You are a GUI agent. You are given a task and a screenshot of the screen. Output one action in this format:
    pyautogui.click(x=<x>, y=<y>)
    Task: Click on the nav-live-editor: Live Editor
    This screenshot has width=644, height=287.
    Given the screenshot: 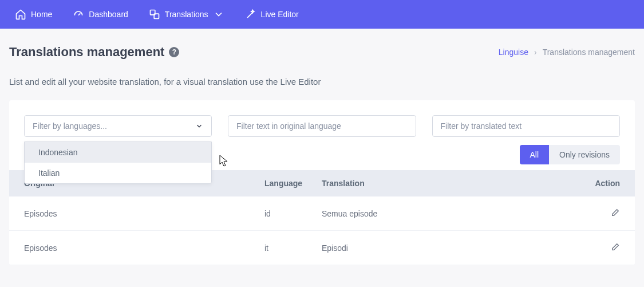 What is the action you would take?
    pyautogui.click(x=272, y=14)
    